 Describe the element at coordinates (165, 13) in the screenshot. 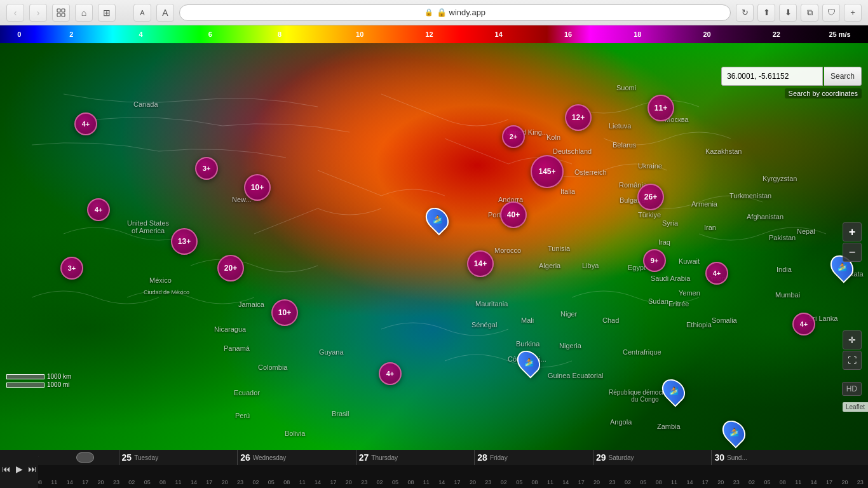

I see `font-increase: A` at that location.